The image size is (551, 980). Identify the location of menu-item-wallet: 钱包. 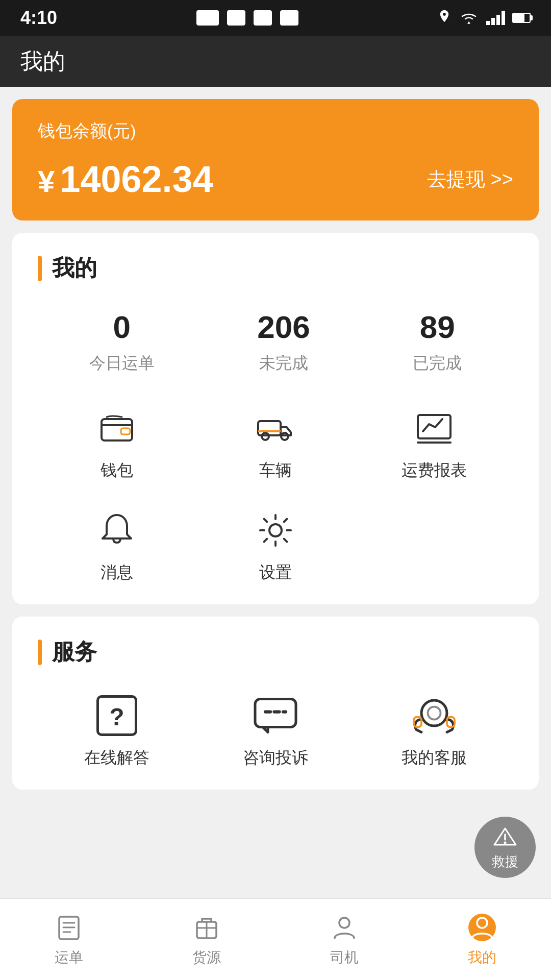
(117, 444).